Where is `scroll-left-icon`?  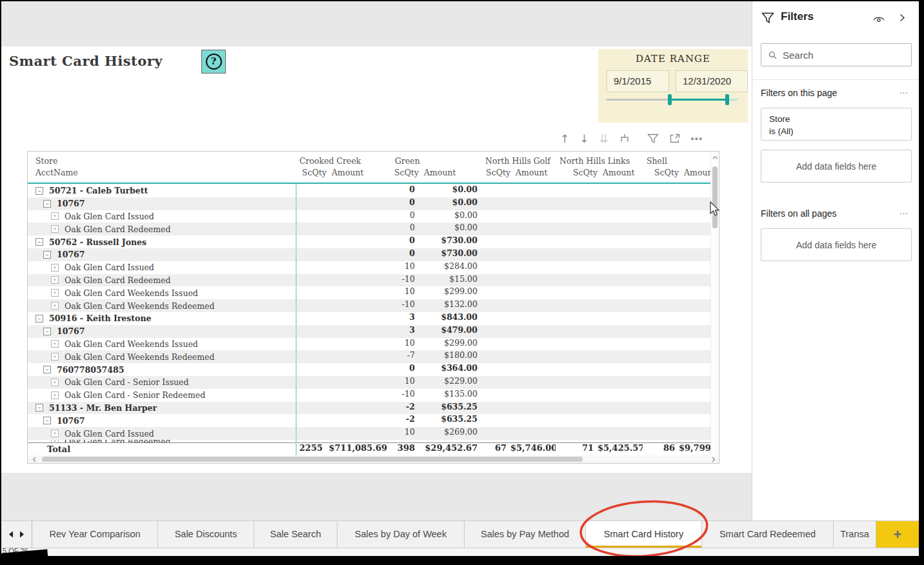 scroll-left-icon is located at coordinates (34, 459).